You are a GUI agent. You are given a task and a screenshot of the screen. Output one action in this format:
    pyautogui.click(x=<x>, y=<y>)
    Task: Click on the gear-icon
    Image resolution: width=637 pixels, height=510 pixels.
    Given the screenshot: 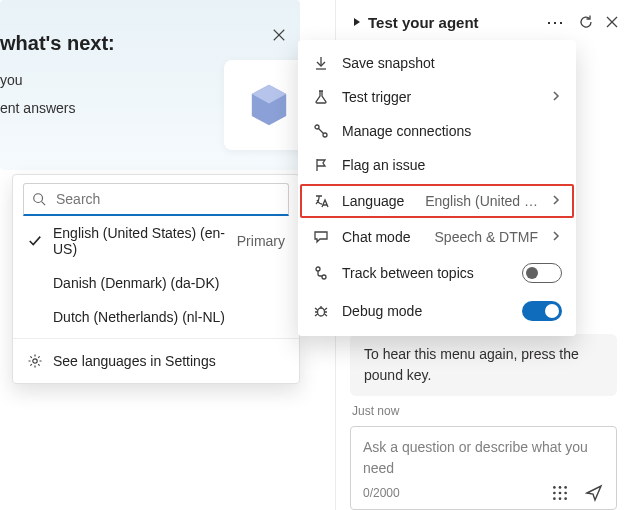 What is the action you would take?
    pyautogui.click(x=35, y=361)
    